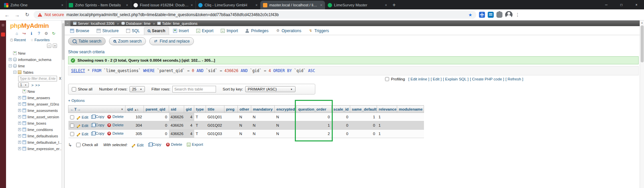 This screenshot has width=644, height=188. What do you see at coordinates (364, 109) in the screenshot?
I see `column-header-same_default: same_default` at bounding box center [364, 109].